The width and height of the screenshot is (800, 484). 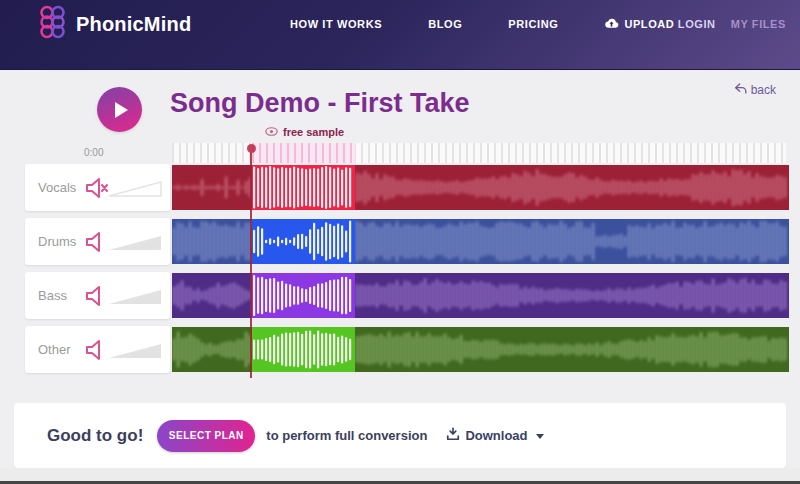 What do you see at coordinates (612, 24) in the screenshot?
I see `cloud-upload-icon` at bounding box center [612, 24].